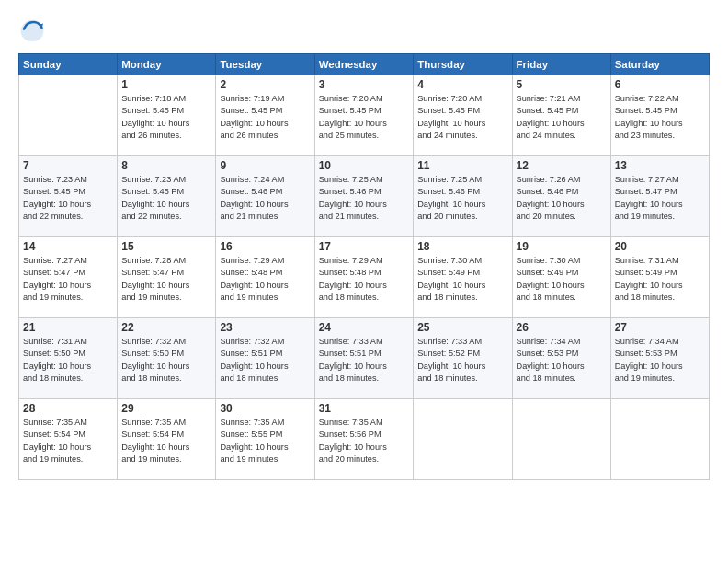 The width and height of the screenshot is (728, 563). I want to click on day-number: 20, so click(660, 247).